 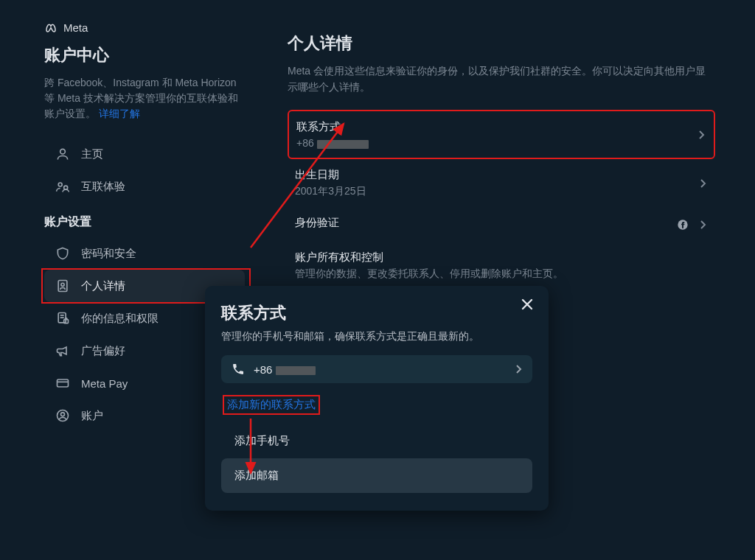 What do you see at coordinates (63, 383) in the screenshot?
I see `card-icon` at bounding box center [63, 383].